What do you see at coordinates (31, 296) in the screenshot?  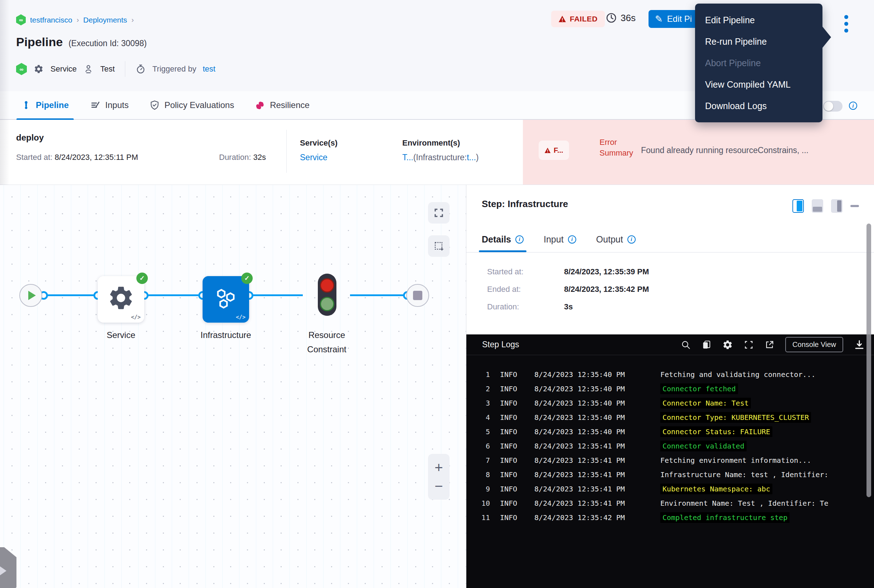 I see `start-node` at bounding box center [31, 296].